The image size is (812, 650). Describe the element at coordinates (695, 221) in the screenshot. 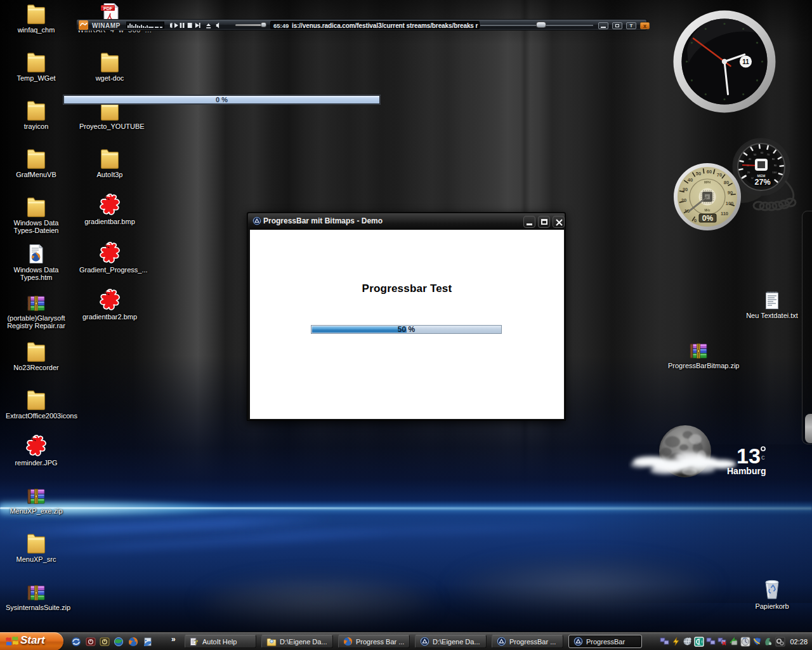

I see `svg-text: 0` at that location.